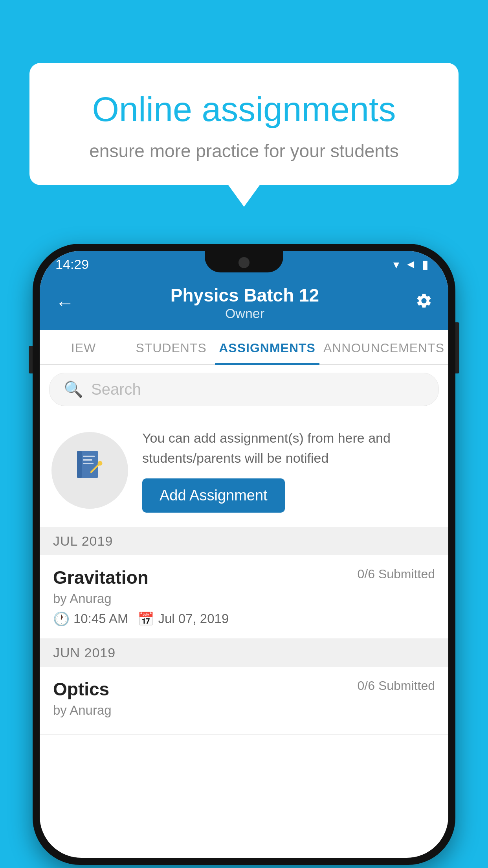  What do you see at coordinates (411, 264) in the screenshot?
I see `status-icons: ▾ ◄ ▮` at bounding box center [411, 264].